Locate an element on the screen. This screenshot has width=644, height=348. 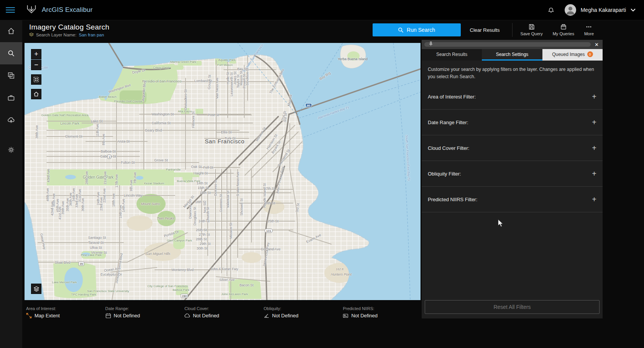
queued-count-badge: 0 is located at coordinates (590, 54).